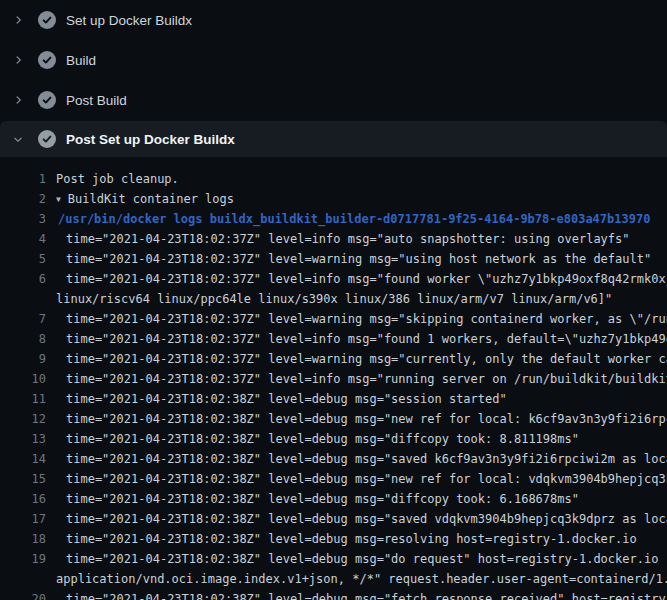  What do you see at coordinates (23, 199) in the screenshot?
I see `line-number-link: 2` at bounding box center [23, 199].